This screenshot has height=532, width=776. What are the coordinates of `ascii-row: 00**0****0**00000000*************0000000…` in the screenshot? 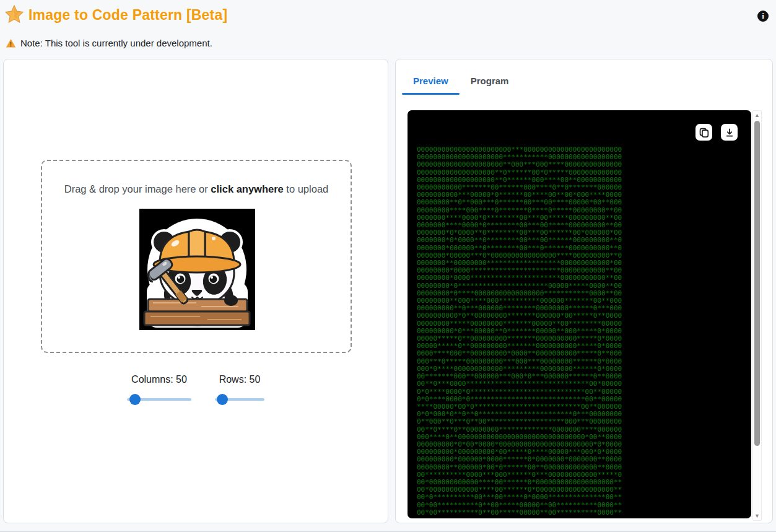 It's located at (519, 430).